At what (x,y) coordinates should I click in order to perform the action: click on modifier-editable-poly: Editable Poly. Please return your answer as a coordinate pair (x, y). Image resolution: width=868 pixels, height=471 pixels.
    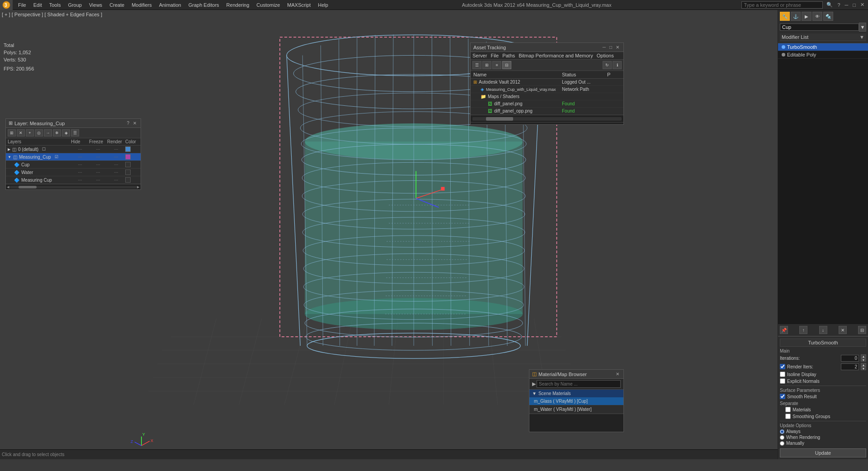
    Looking at the image, I should click on (823, 55).